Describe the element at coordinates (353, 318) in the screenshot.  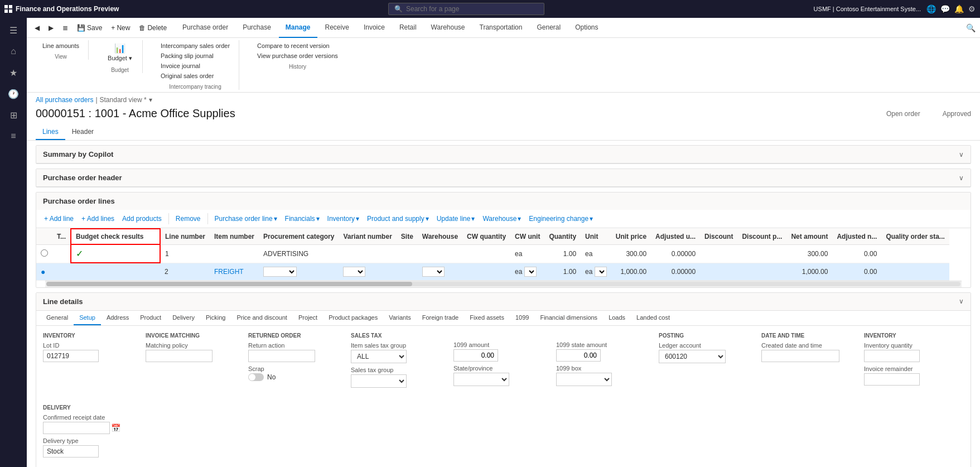
I see `detail-tab-product-packages: Product packages` at that location.